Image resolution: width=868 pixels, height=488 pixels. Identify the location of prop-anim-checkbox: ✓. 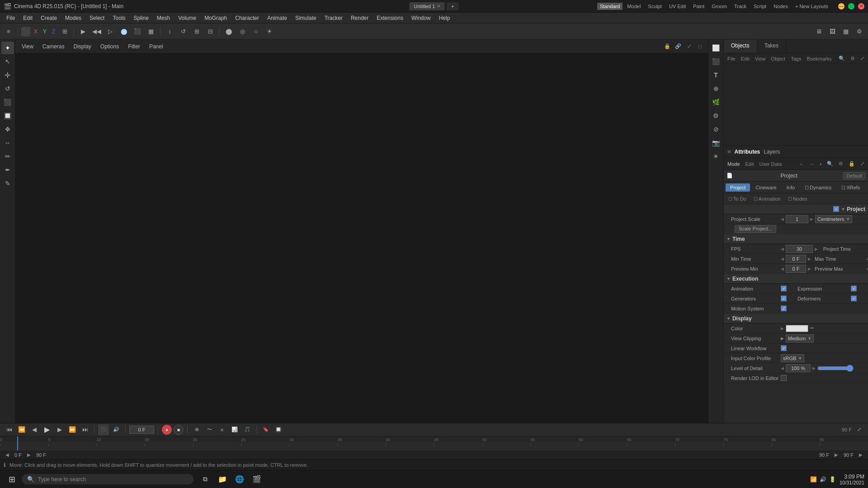
(784, 288).